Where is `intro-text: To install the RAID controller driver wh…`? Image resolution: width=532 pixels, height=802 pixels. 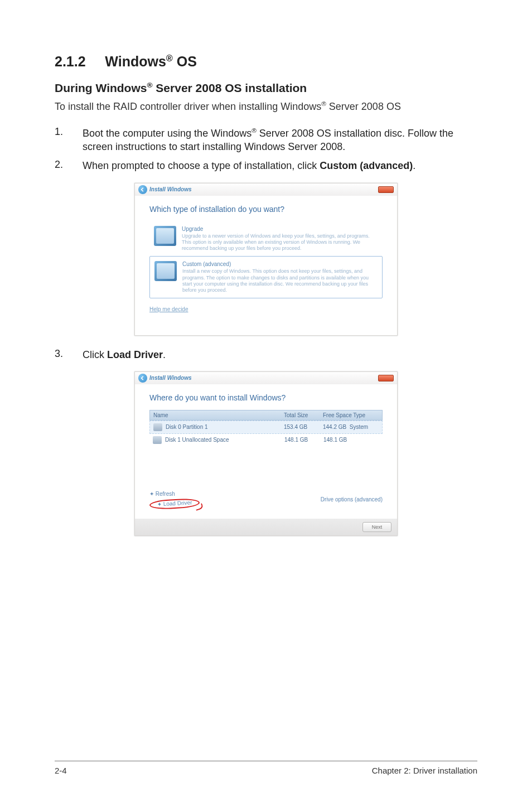
intro-text: To install the RAID controller driver wh… is located at coordinates (266, 106).